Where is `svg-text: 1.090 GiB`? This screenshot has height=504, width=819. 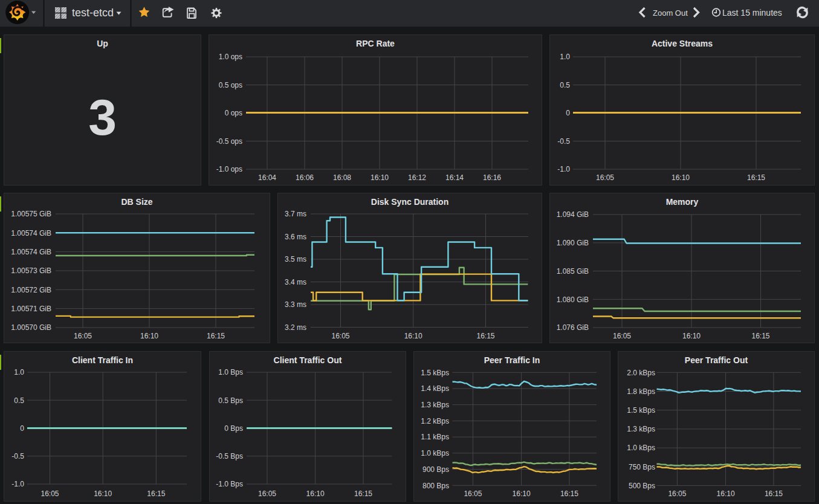 svg-text: 1.090 GiB is located at coordinates (573, 243).